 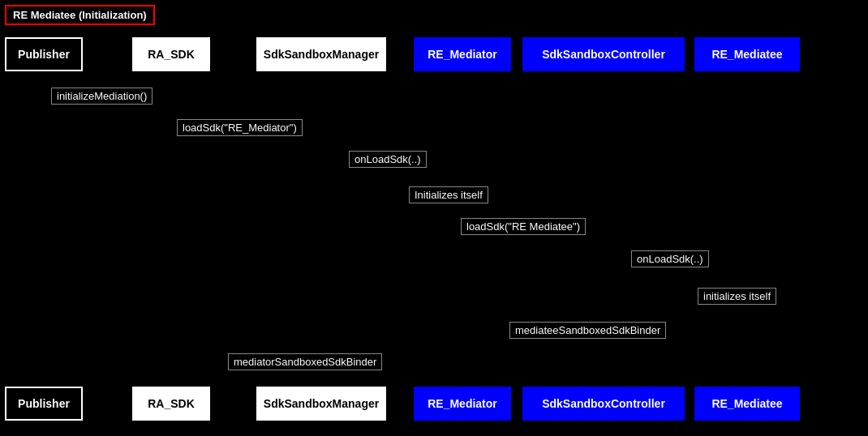 What do you see at coordinates (44, 54) in the screenshot?
I see `actor-publisher-top: Publisher` at bounding box center [44, 54].